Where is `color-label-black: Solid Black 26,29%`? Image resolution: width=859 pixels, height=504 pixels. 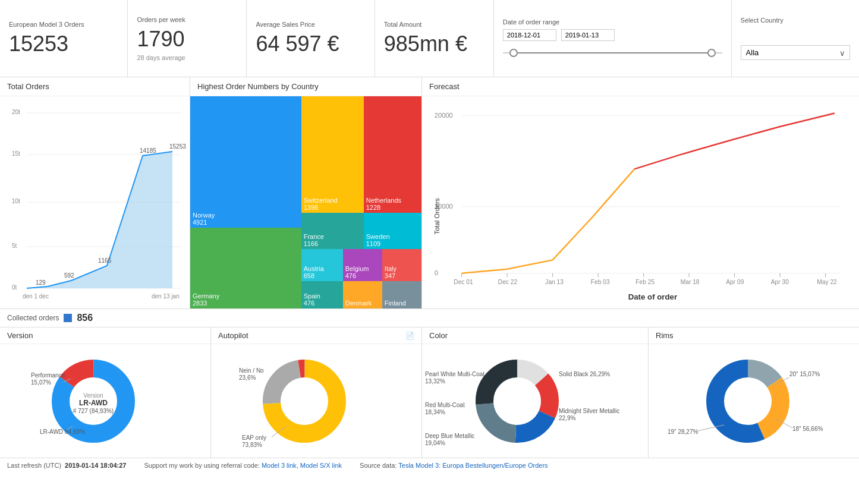
color-label-black: Solid Black 26,29% is located at coordinates (584, 374).